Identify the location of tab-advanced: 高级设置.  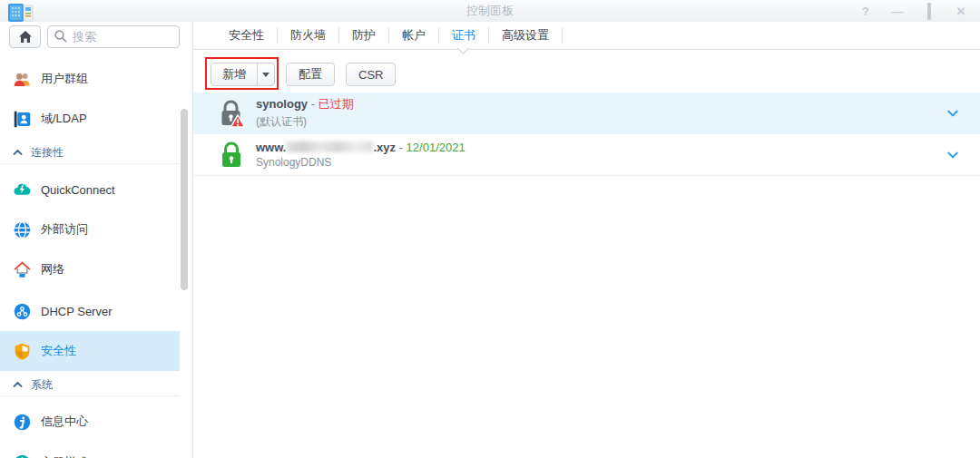
(526, 35).